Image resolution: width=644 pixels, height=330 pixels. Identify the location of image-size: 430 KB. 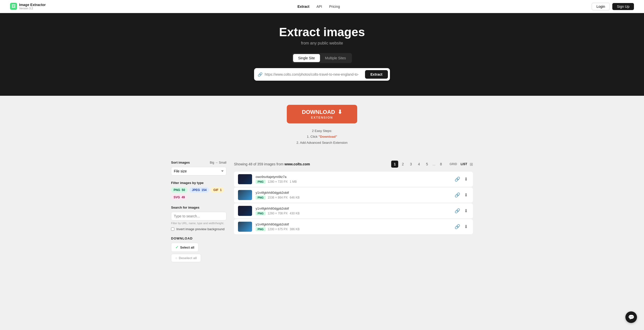
(295, 213).